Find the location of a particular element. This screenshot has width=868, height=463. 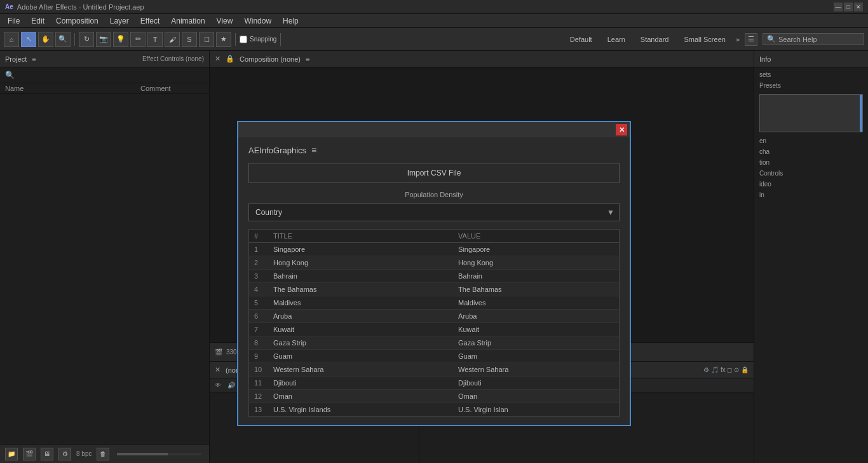

cell-value: Western Sahara is located at coordinates (536, 370).